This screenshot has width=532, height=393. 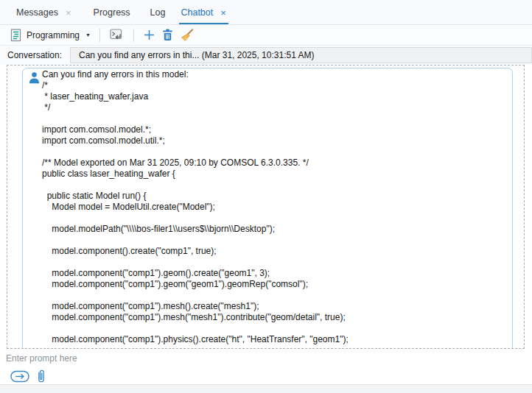 What do you see at coordinates (187, 35) in the screenshot?
I see `broom-icon` at bounding box center [187, 35].